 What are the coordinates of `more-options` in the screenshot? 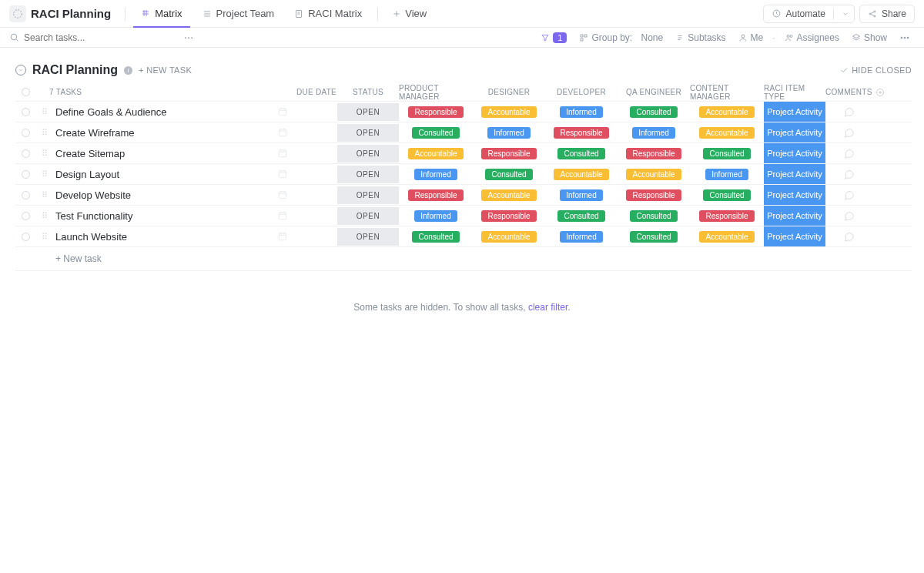 It's located at (905, 38).